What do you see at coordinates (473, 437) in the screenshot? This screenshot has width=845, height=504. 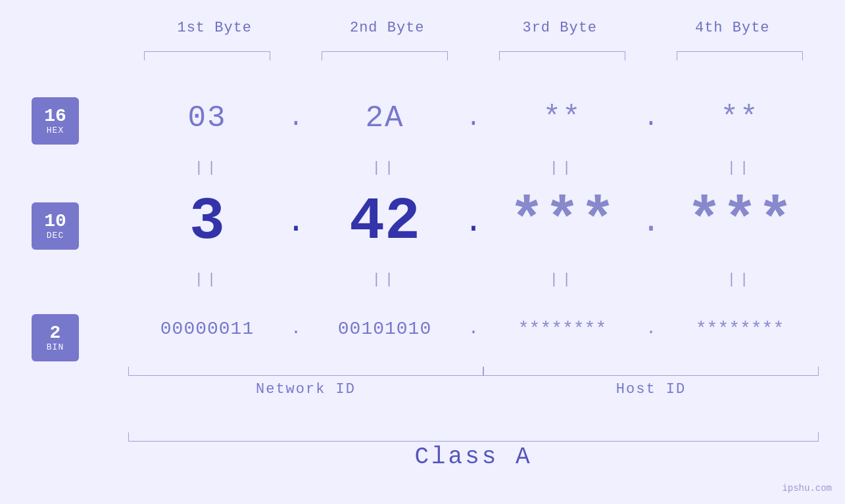 I see `outer-bracket` at bounding box center [473, 437].